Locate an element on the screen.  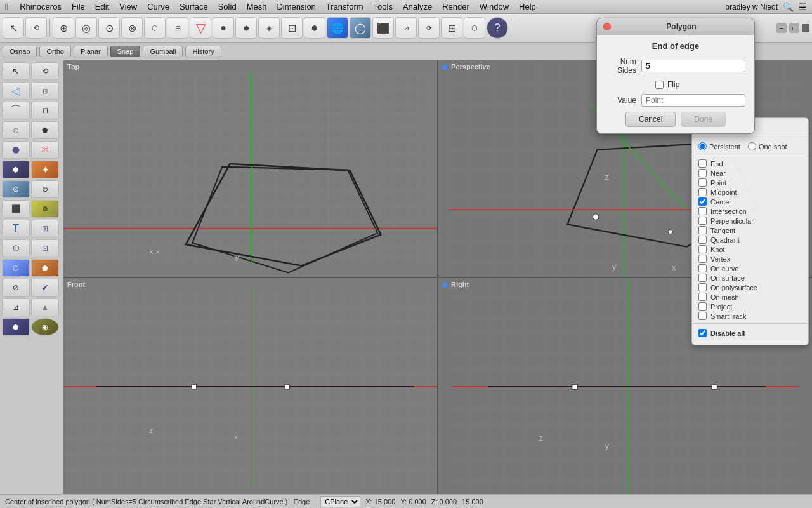
sidebar-btn-6: ⊓ is located at coordinates (45, 110).